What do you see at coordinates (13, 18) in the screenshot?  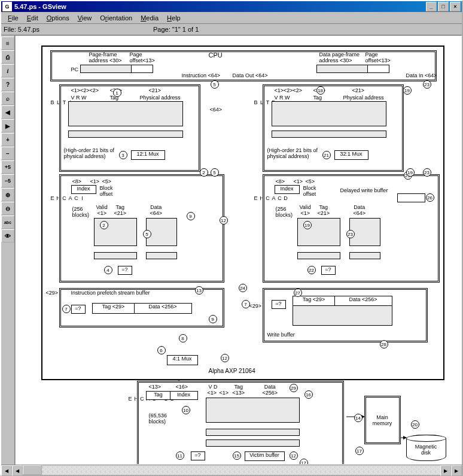 I see `menu-file: File` at bounding box center [13, 18].